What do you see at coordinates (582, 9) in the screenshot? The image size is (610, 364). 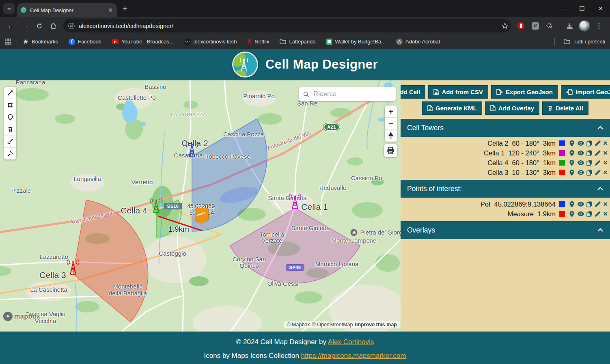 I see `window-maximize-button` at bounding box center [582, 9].